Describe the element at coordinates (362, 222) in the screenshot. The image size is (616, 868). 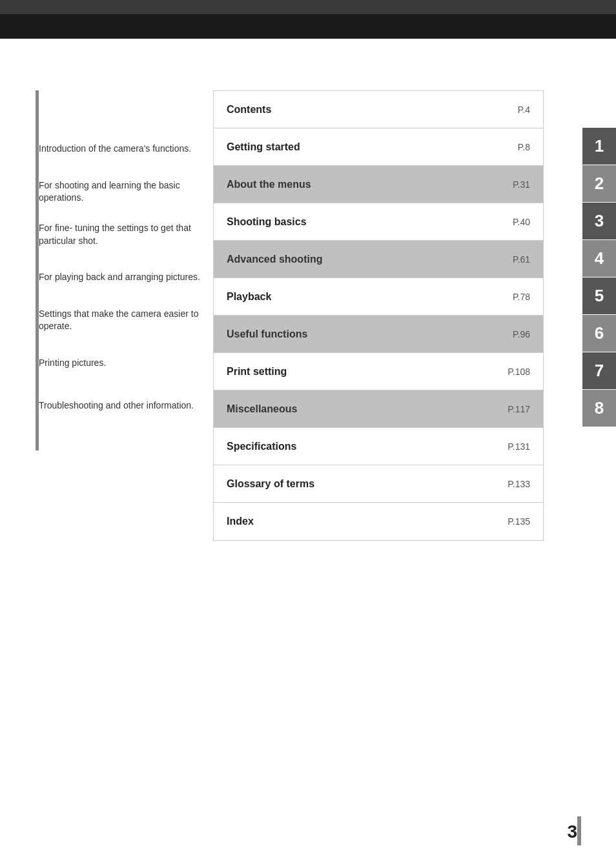
I see `toc-title-shooting-basics: Shooting basics` at that location.